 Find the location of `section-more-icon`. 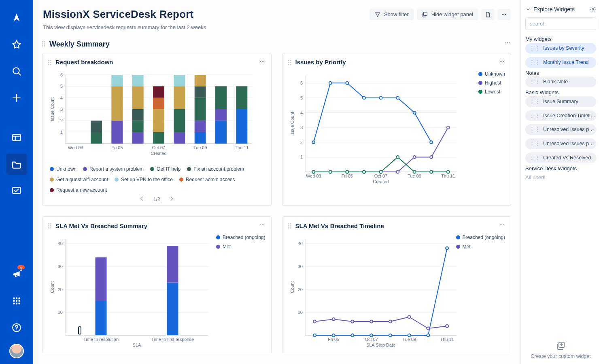

section-more-icon is located at coordinates (508, 44).